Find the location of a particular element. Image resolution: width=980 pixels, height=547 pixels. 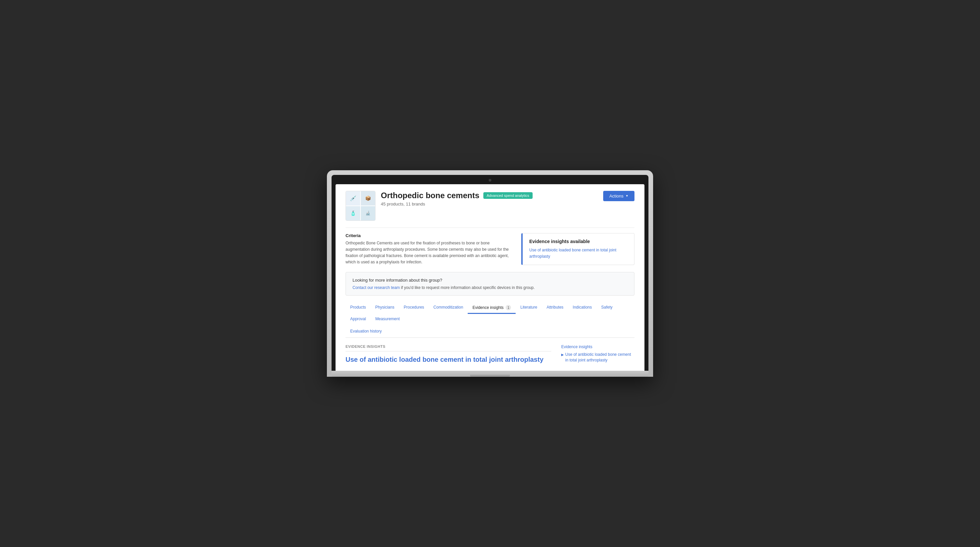

info-box-text: Contact our research team if you'd like … is located at coordinates (490, 288).